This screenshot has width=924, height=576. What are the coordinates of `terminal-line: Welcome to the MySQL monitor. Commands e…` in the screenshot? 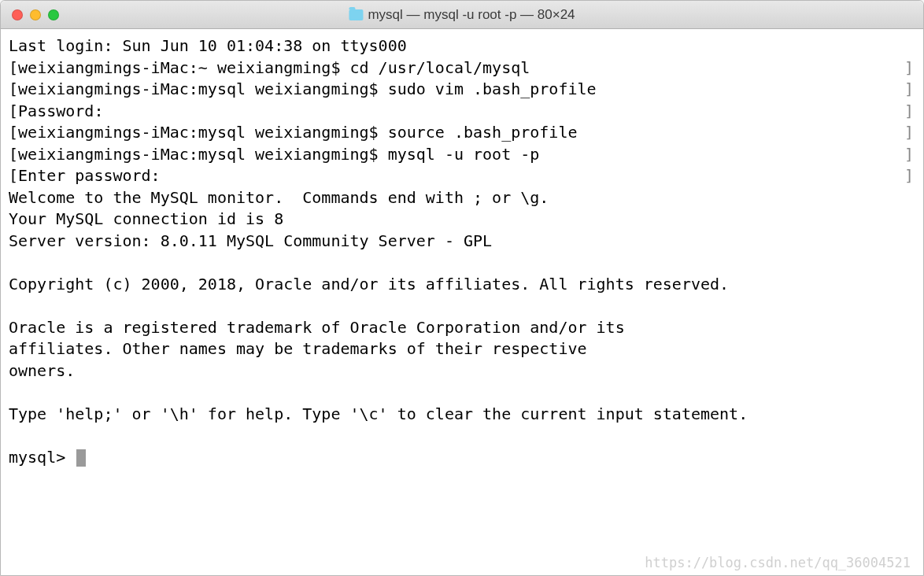 It's located at (462, 198).